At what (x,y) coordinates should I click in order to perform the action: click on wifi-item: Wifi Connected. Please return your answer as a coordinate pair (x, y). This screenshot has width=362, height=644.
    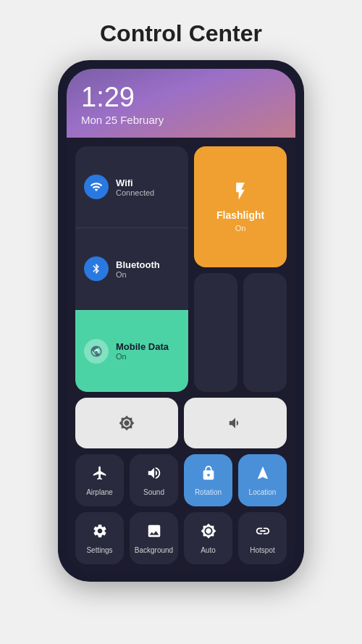
    Looking at the image, I should click on (132, 187).